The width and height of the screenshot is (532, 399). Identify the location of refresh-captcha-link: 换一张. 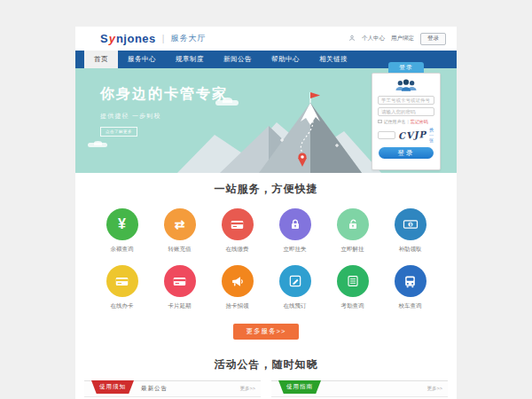
(432, 135).